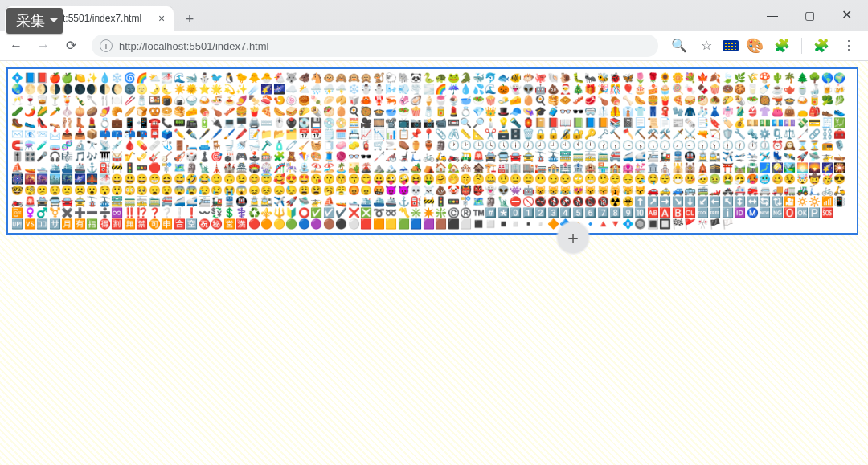 The image size is (868, 465). I want to click on eu-flag-icon, so click(731, 46).